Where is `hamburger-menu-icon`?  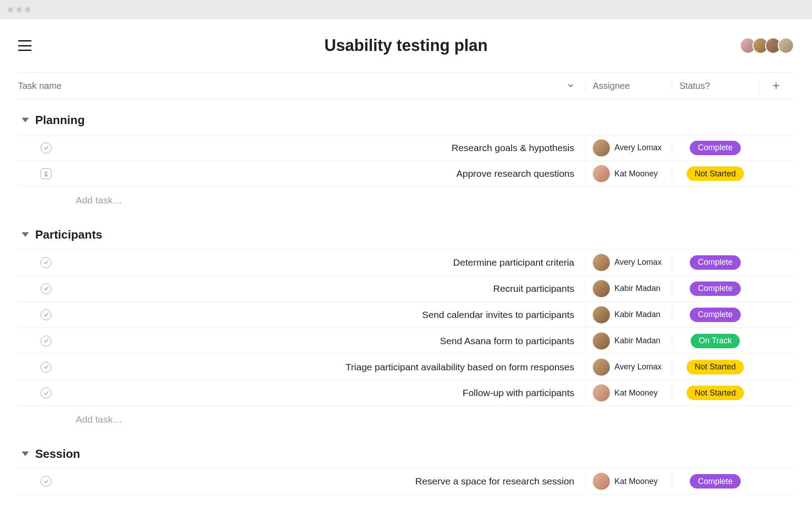 hamburger-menu-icon is located at coordinates (25, 46).